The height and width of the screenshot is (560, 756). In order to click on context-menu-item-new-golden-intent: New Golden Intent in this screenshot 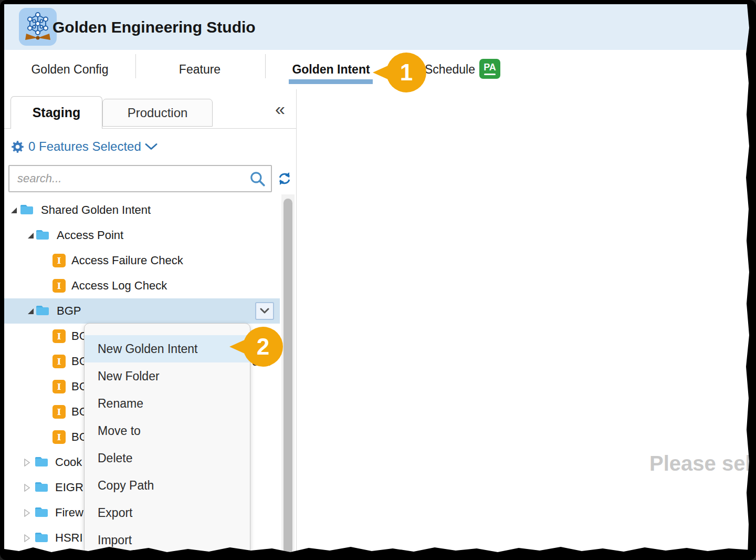, I will do `click(167, 349)`.